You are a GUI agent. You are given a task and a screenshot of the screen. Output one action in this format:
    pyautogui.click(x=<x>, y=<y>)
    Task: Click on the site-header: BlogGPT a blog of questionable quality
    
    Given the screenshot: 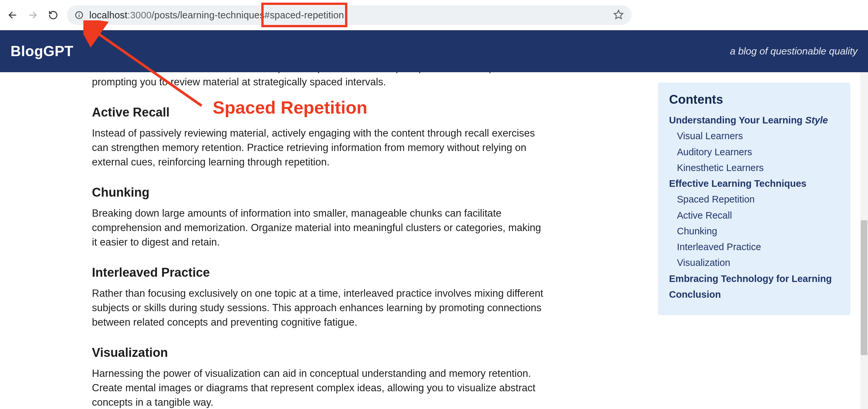 What is the action you would take?
    pyautogui.click(x=434, y=51)
    